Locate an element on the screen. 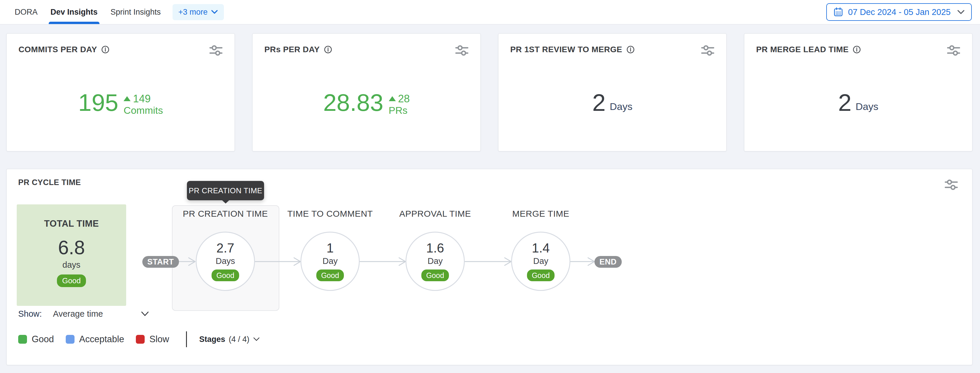  legend-divider is located at coordinates (186, 339).